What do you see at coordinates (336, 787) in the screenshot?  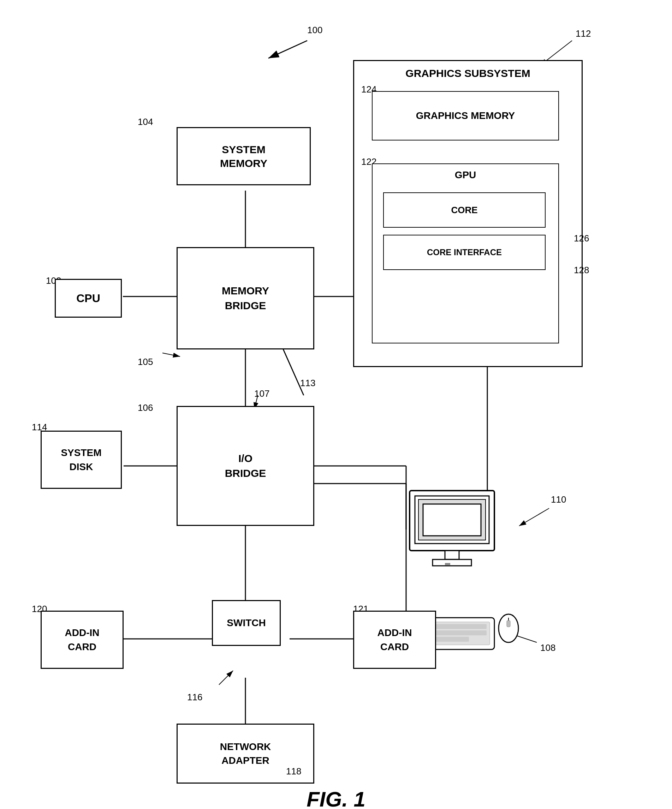 I see `figure-caption: FIG. 1` at bounding box center [336, 787].